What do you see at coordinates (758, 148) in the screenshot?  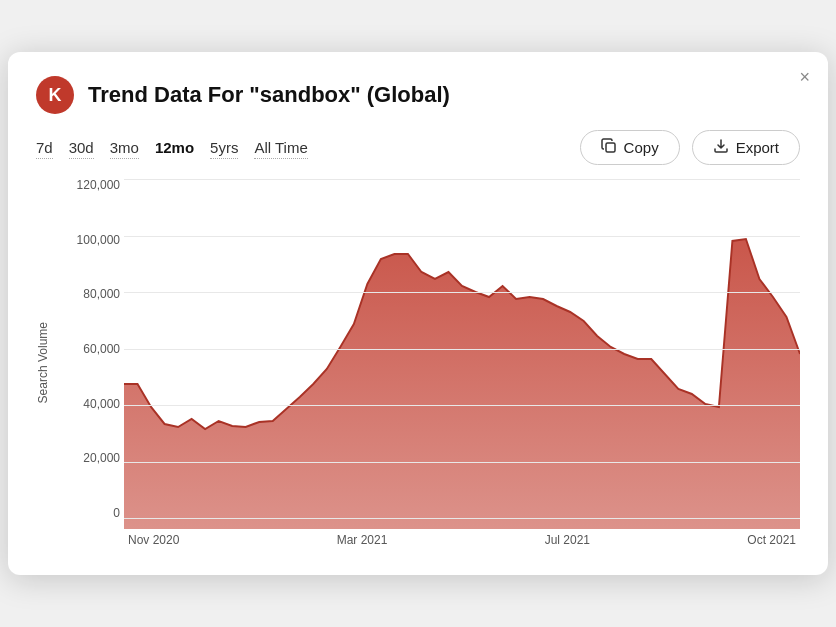 I see `export-label: Export` at bounding box center [758, 148].